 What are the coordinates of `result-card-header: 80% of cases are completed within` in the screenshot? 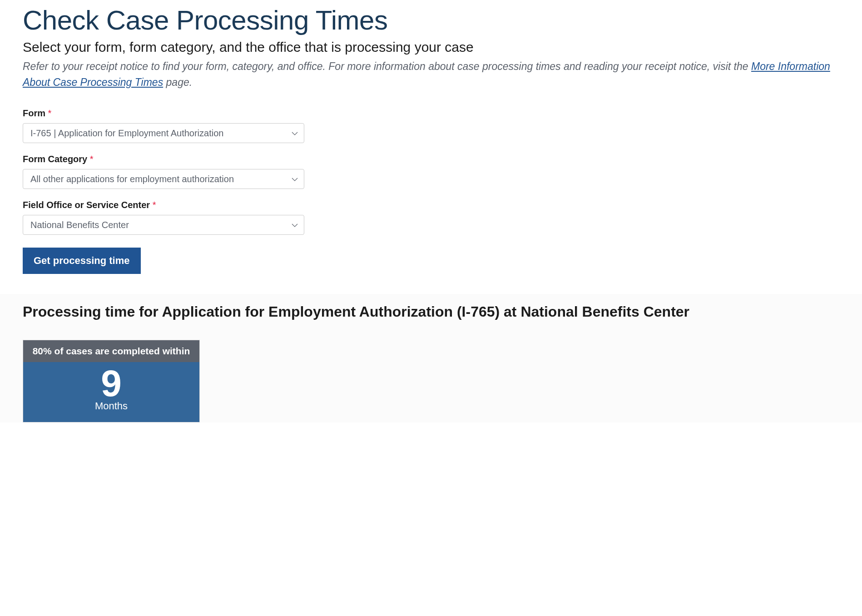 It's located at (111, 351).